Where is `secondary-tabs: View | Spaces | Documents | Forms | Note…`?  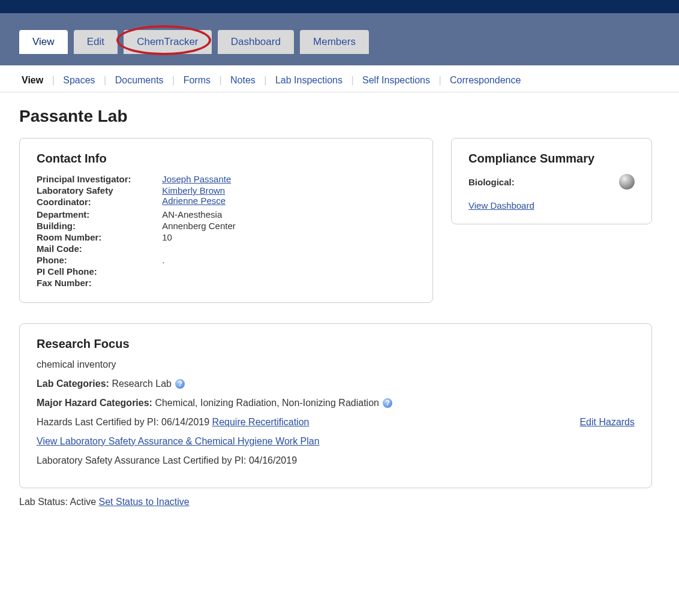
secondary-tabs: View | Spaces | Documents | Forms | Note… is located at coordinates (340, 79).